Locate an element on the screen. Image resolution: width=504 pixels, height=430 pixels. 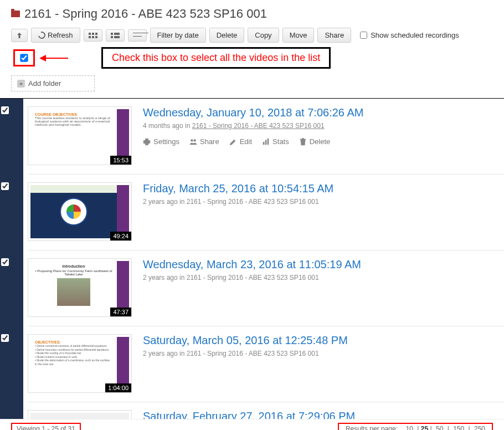
view-list-button is located at coordinates (115, 35).